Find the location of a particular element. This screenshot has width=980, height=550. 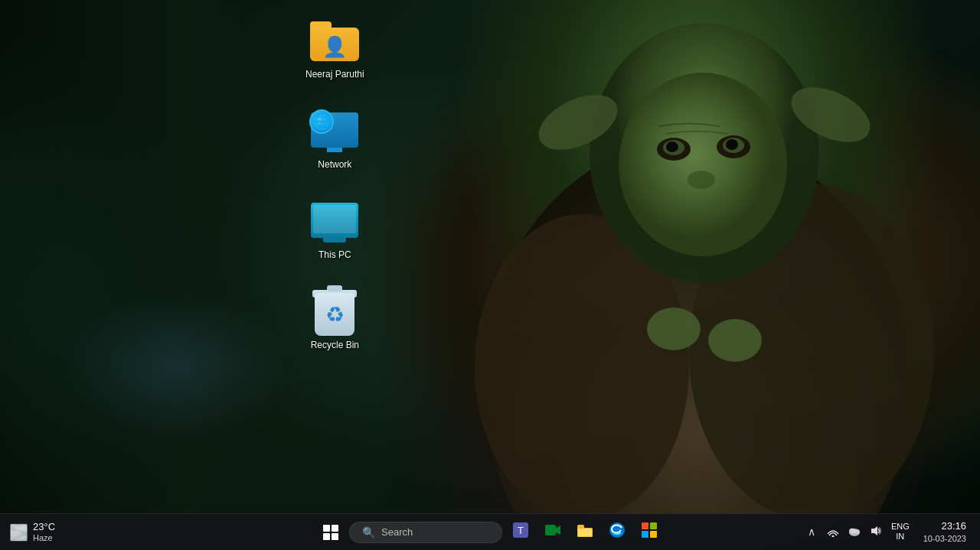

taskbar-app-edge is located at coordinates (617, 532).